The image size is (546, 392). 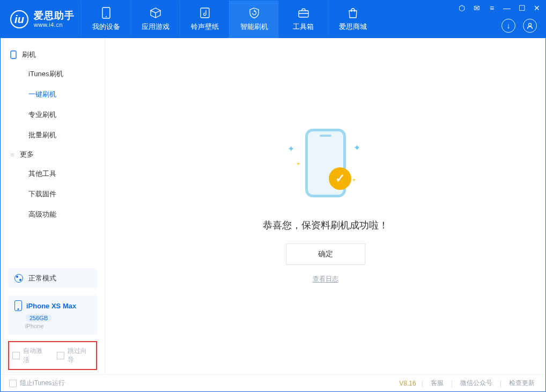 I want to click on footer-link-update: 检查更新, so click(x=522, y=383).